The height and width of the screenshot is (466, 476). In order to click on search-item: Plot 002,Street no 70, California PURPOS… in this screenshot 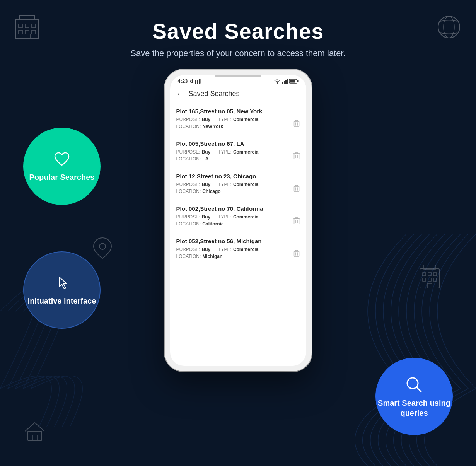, I will do `click(238, 216)`.